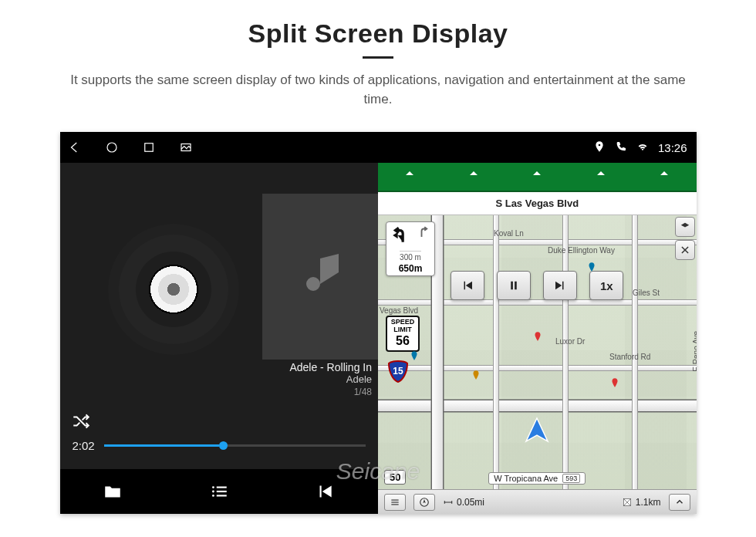 This screenshot has width=756, height=537. Describe the element at coordinates (537, 204) in the screenshot. I see `next-street-name: S Las Vegas Blvd` at that location.